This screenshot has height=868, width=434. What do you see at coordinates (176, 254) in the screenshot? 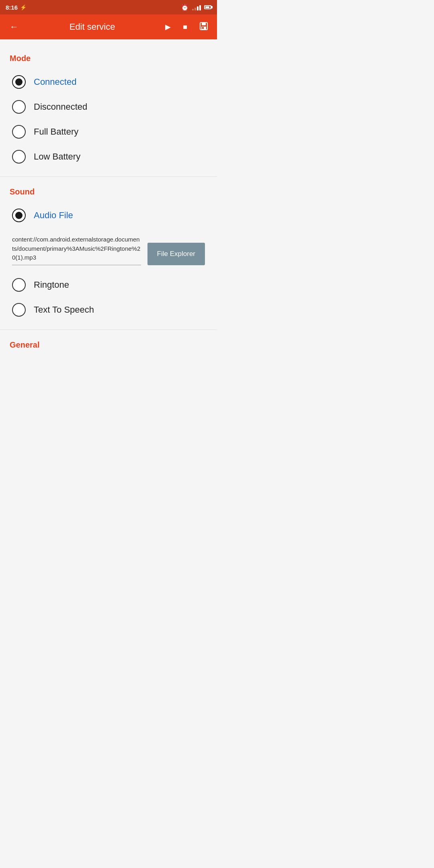
I see `file-explorer-button: File Explorer` at bounding box center [176, 254].